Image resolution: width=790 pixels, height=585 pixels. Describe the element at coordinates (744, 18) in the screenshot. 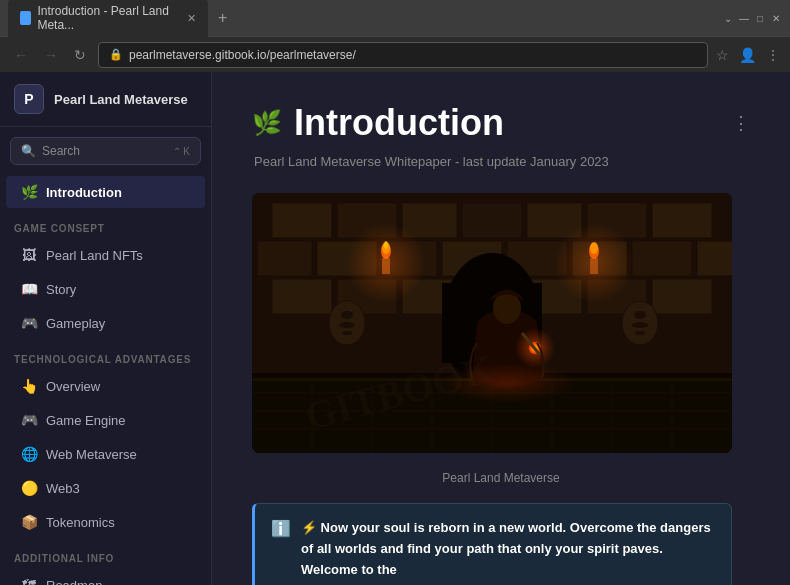

I see `win-minimize-button: —` at that location.